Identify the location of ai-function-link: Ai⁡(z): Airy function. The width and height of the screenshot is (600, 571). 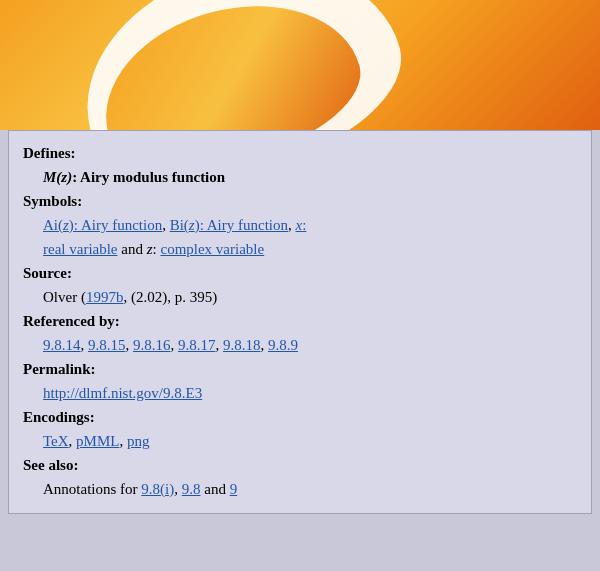
(102, 225).